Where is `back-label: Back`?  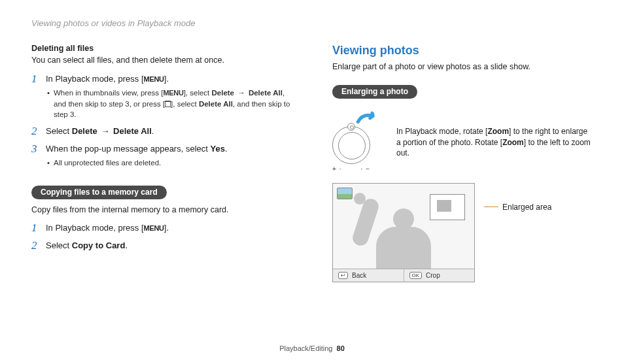
back-label: Back is located at coordinates (359, 276).